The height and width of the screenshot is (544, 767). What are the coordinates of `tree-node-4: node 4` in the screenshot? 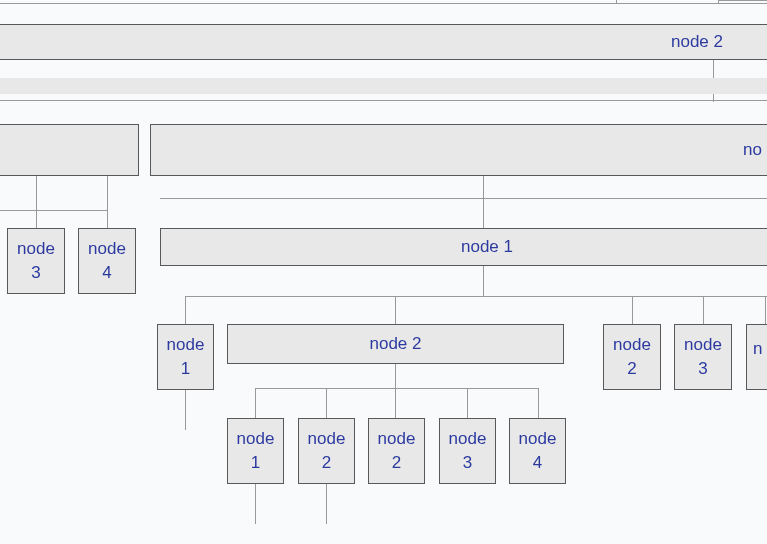 It's located at (107, 261).